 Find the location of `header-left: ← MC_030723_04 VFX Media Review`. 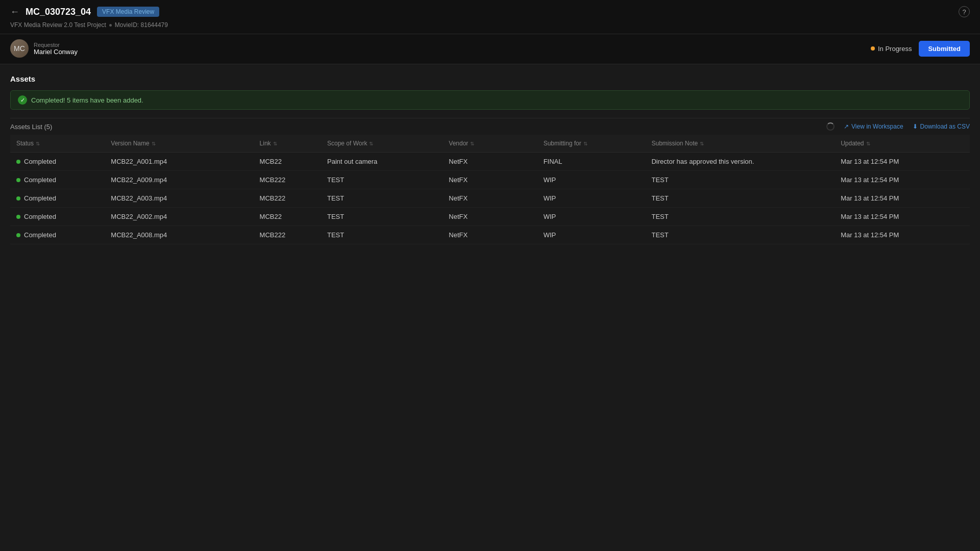

header-left: ← MC_030723_04 VFX Media Review is located at coordinates (85, 12).